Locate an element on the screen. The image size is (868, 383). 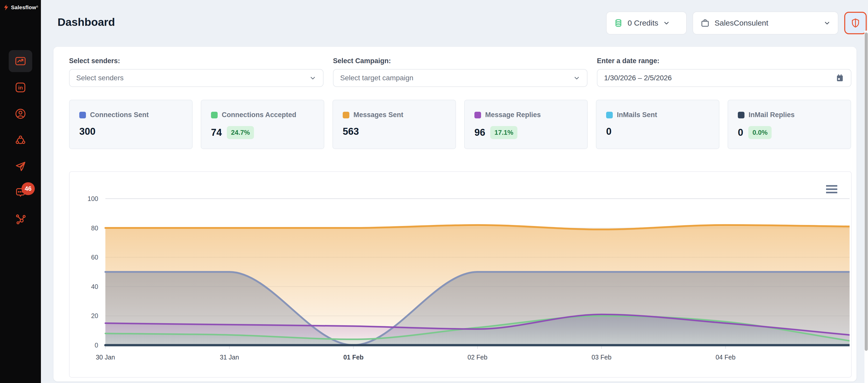
shield-icon is located at coordinates (856, 23).